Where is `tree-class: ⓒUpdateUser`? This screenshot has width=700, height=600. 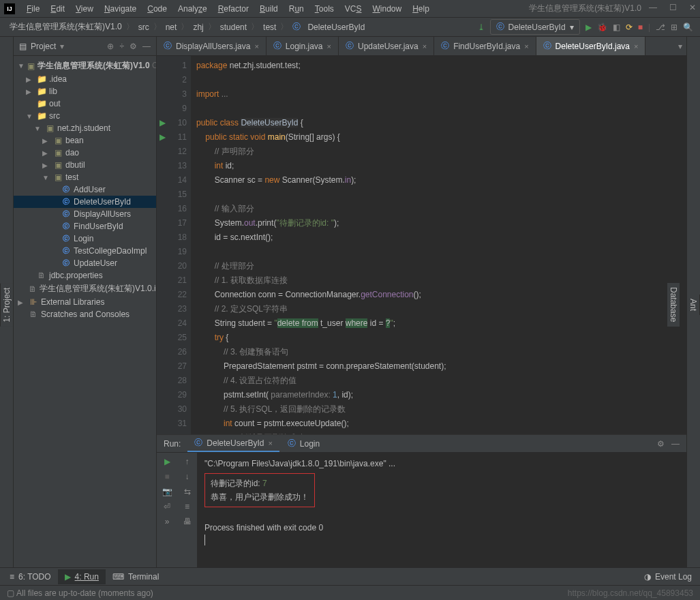
tree-class: ⓒUpdateUser is located at coordinates (85, 263).